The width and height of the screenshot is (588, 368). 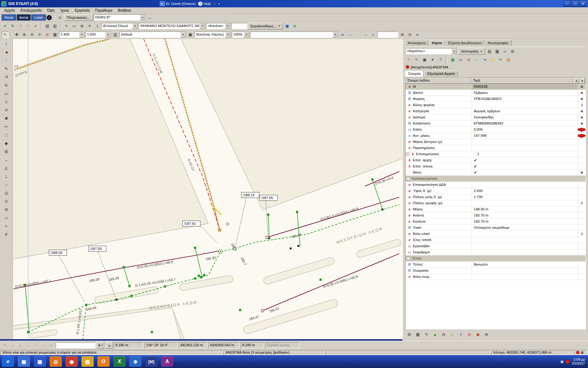 I want to click on minimize-button: ─, so click(x=567, y=4).